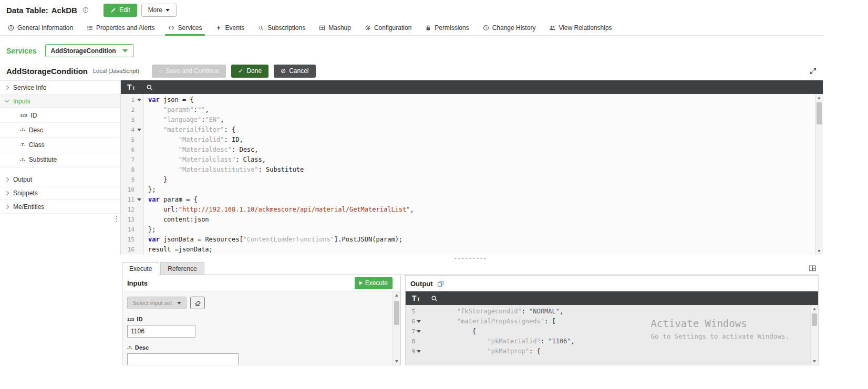  Describe the element at coordinates (120, 10) in the screenshot. I see `edit-button: Edit` at that location.